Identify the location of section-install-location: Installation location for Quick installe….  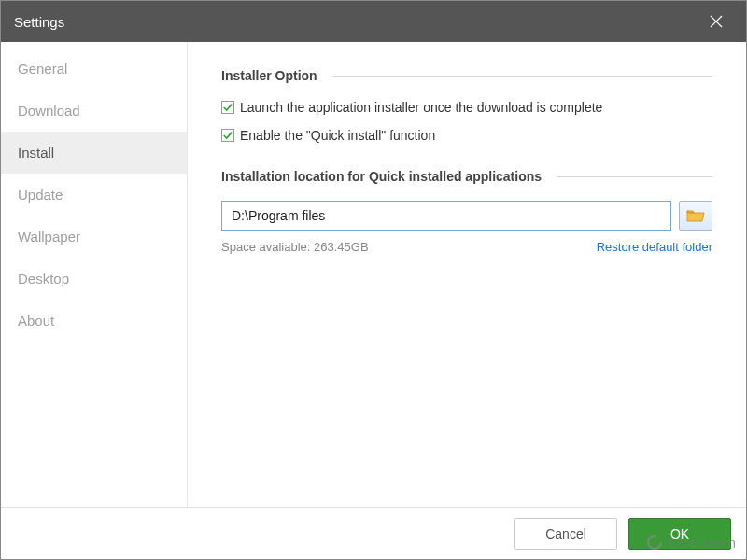
(467, 176).